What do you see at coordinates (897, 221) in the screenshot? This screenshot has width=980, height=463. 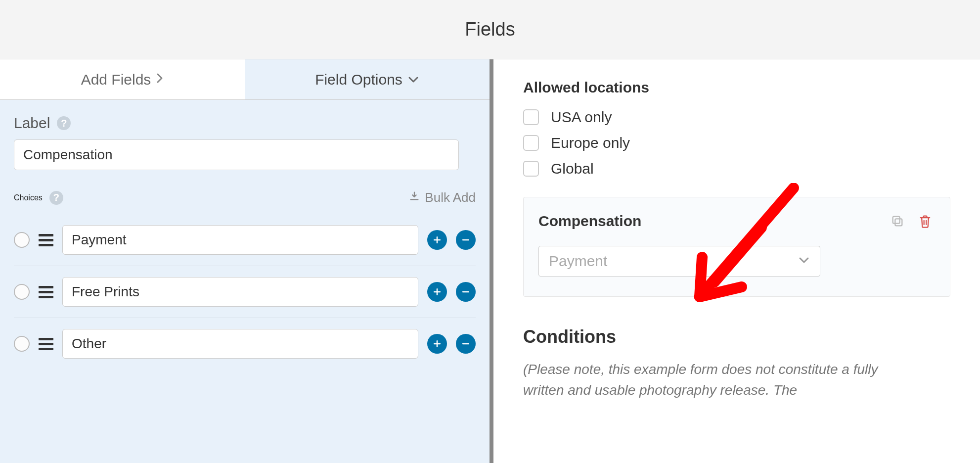 I see `duplicate-icon` at bounding box center [897, 221].